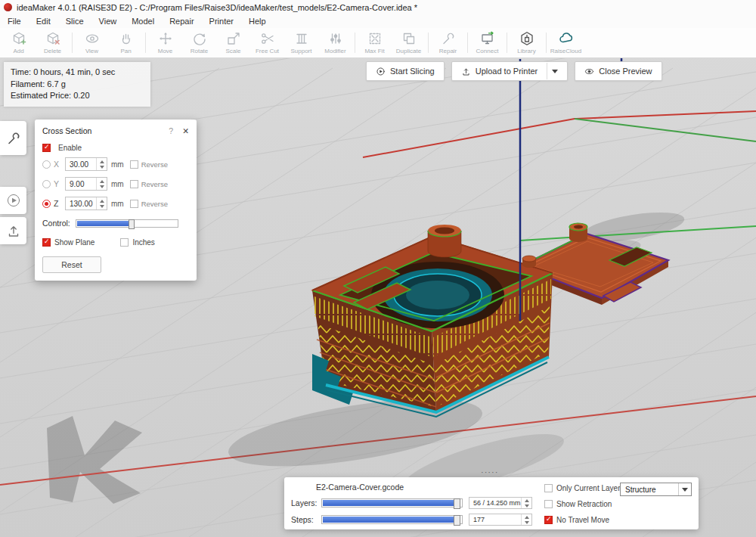 Image resolution: width=756 pixels, height=537 pixels. What do you see at coordinates (495, 520) in the screenshot?
I see `steps-value: 177` at bounding box center [495, 520].